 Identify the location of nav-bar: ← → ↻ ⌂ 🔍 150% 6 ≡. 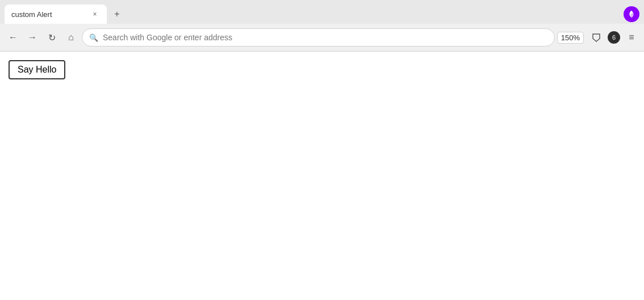
(322, 37).